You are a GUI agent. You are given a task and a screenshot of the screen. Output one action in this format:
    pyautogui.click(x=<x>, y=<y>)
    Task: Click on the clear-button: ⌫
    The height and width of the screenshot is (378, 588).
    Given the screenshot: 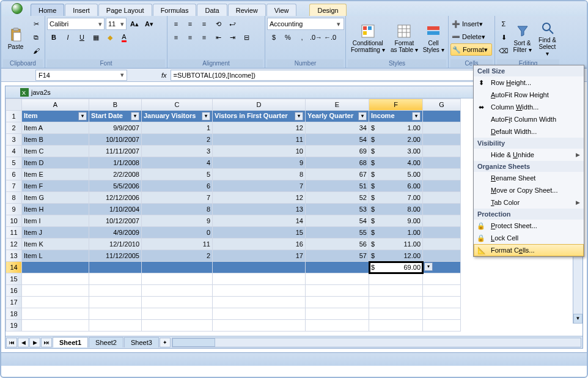 What is the action you would take?
    pyautogui.click(x=504, y=51)
    